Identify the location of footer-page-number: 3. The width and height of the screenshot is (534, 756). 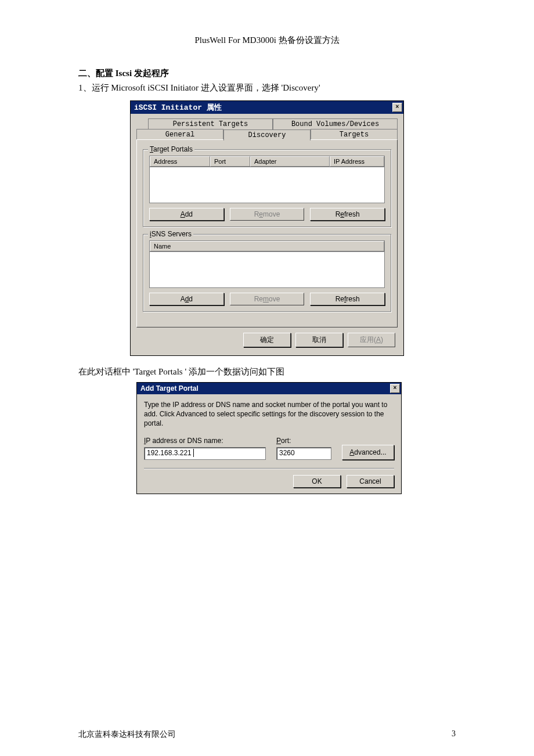
(454, 735).